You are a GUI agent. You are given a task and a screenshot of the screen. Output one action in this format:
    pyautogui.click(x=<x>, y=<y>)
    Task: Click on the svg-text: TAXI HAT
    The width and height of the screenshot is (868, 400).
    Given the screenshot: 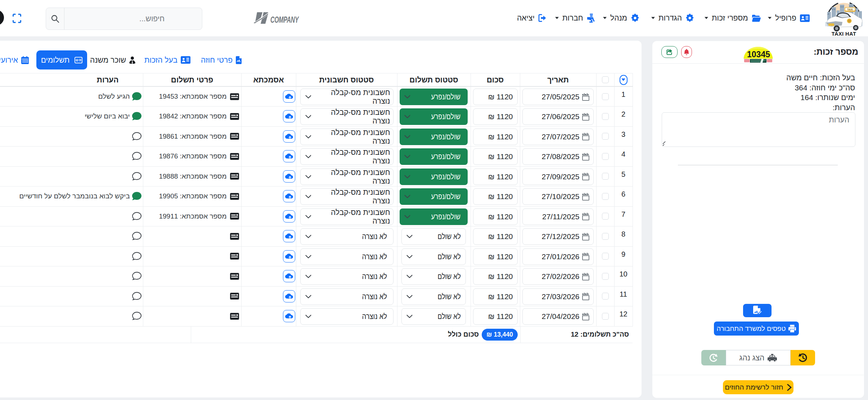 What is the action you would take?
    pyautogui.click(x=844, y=34)
    